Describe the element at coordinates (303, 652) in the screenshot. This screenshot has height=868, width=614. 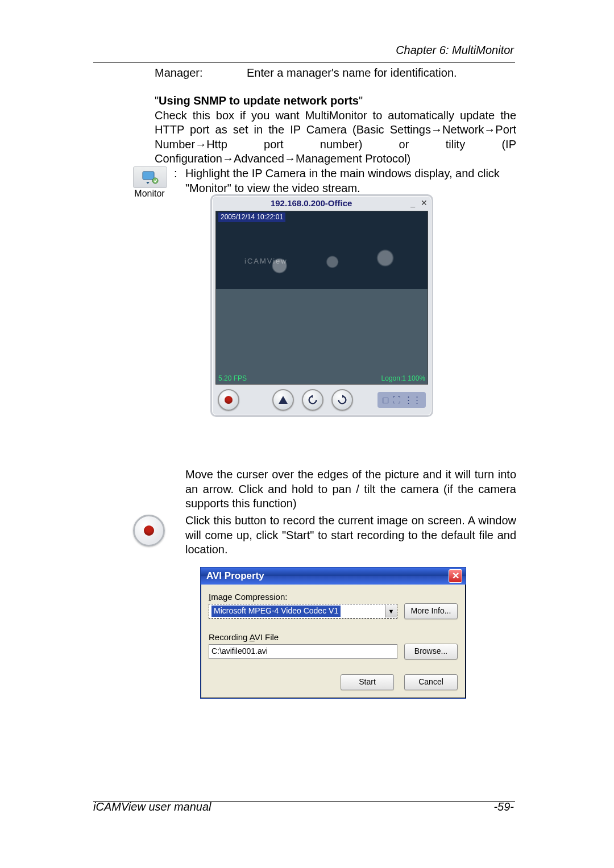
I see `recording-avi-file-field: C:\avifile001.avi` at that location.